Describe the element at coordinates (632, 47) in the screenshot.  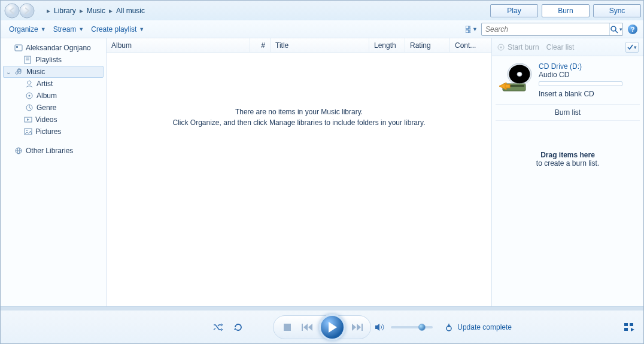
I see `burn-options-button: ▾` at that location.